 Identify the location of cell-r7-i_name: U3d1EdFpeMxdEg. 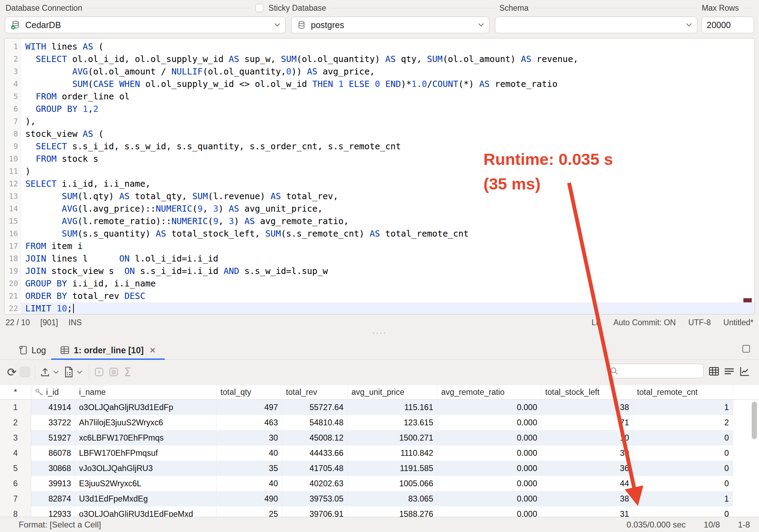
(146, 499).